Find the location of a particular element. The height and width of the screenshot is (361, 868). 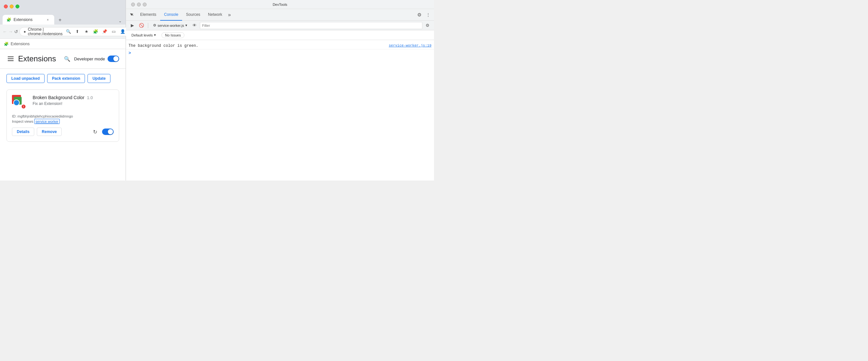

traffic-light-fullscreen is located at coordinates (18, 6).